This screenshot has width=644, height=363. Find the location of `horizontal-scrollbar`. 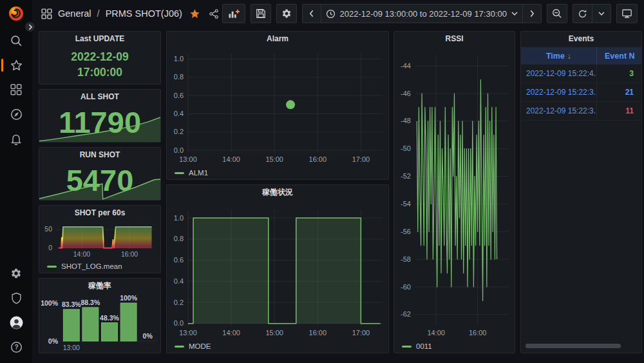

horizontal-scrollbar is located at coordinates (573, 346).